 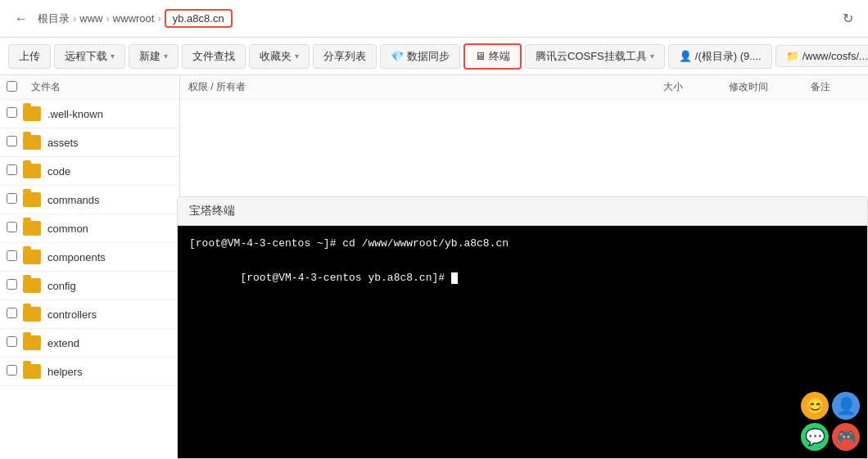 What do you see at coordinates (437, 18) in the screenshot?
I see `breadcrumb-path: 根目录 › www › wwwroot › yb.a8c8.cn` at bounding box center [437, 18].